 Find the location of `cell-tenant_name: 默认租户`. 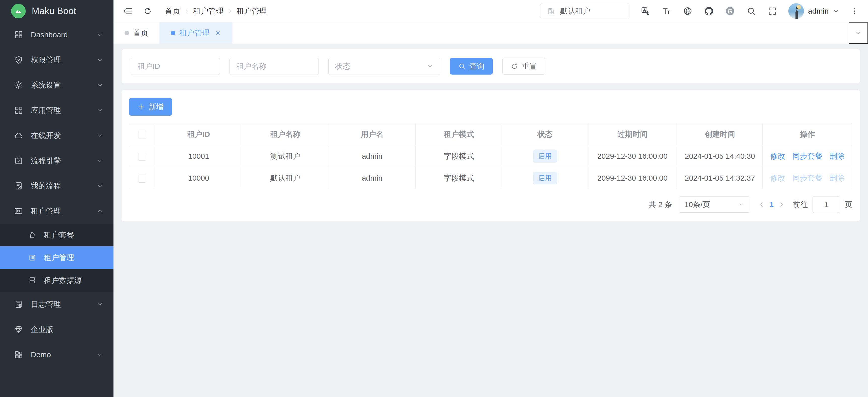

cell-tenant_name: 默认租户 is located at coordinates (285, 178).